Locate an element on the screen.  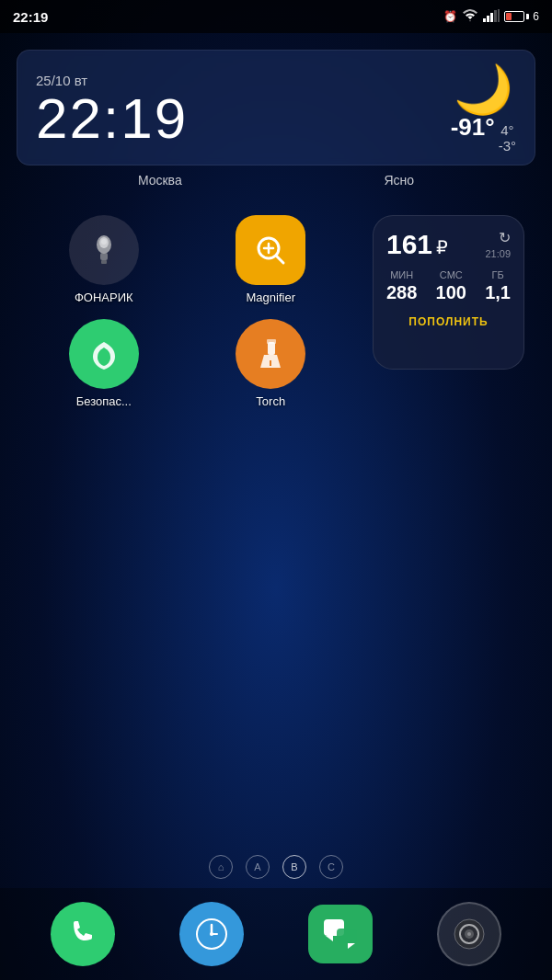
status-time: 22:19 is located at coordinates (30, 17).